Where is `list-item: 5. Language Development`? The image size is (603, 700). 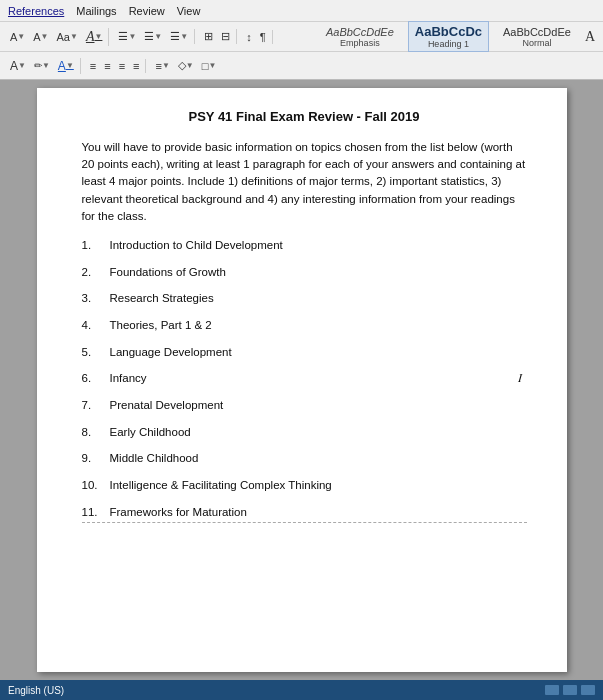
list-item: 5. Language Development is located at coordinates (304, 352).